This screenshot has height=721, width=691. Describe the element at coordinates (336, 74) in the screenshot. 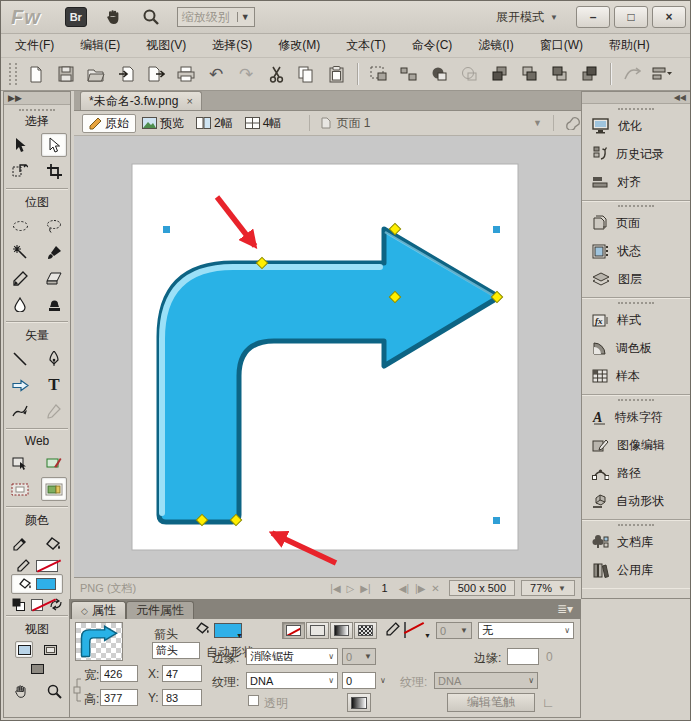

I see `paste-icon` at that location.